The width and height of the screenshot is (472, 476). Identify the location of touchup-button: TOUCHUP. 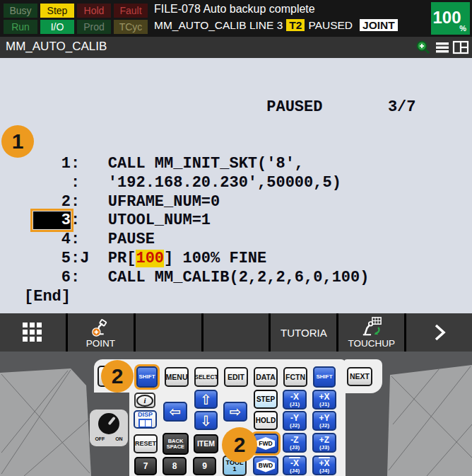
(372, 332).